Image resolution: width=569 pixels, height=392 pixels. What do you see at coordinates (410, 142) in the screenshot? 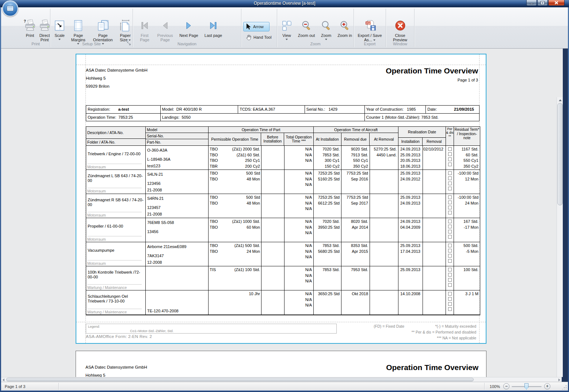
I see `header-installation: Installation` at bounding box center [410, 142].